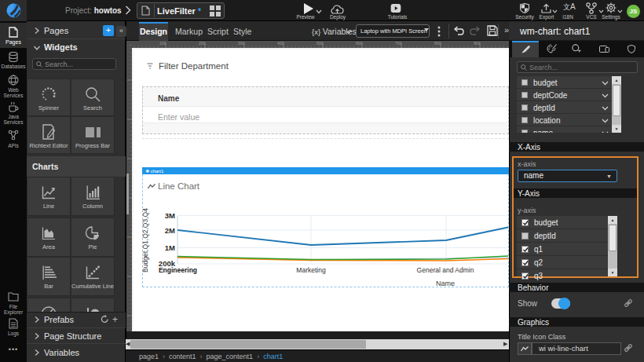 This screenshot has width=644, height=362. I want to click on svg-text: 800, so click(438, 43).